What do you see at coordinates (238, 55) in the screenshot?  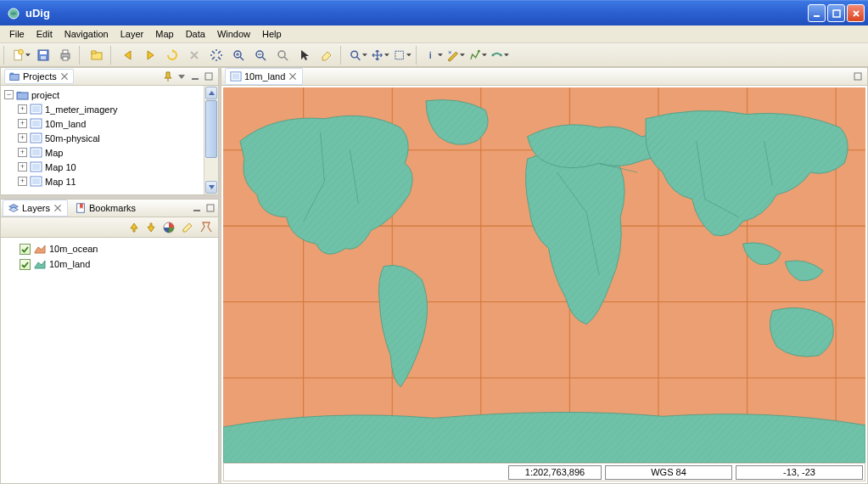 I see `zoom-in-button` at bounding box center [238, 55].